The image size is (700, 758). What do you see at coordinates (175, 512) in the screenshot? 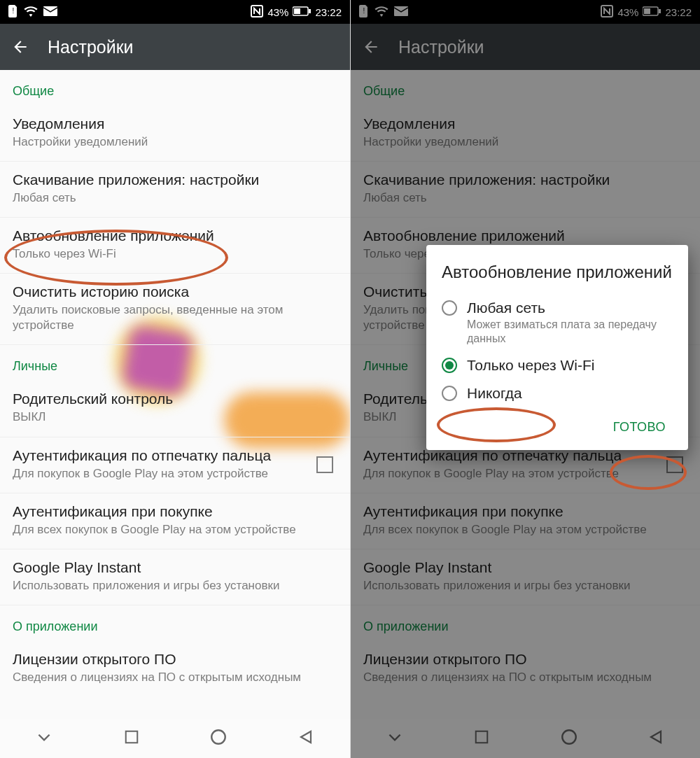
I see `item-title: Аутентификация при покупке` at bounding box center [175, 512].